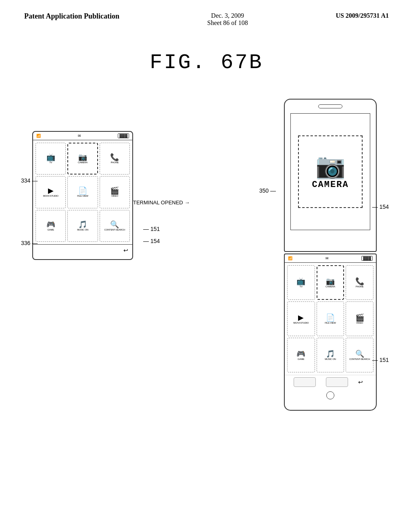 This screenshot has width=413, height=532. What do you see at coordinates (79, 136) in the screenshot?
I see `envelope-icon: ✉` at bounding box center [79, 136].